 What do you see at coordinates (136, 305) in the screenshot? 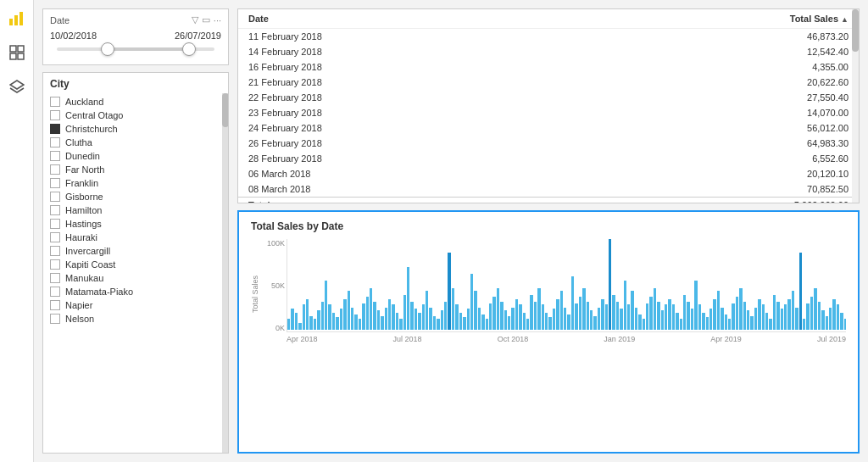
I see `list-item: Napier` at bounding box center [136, 305].